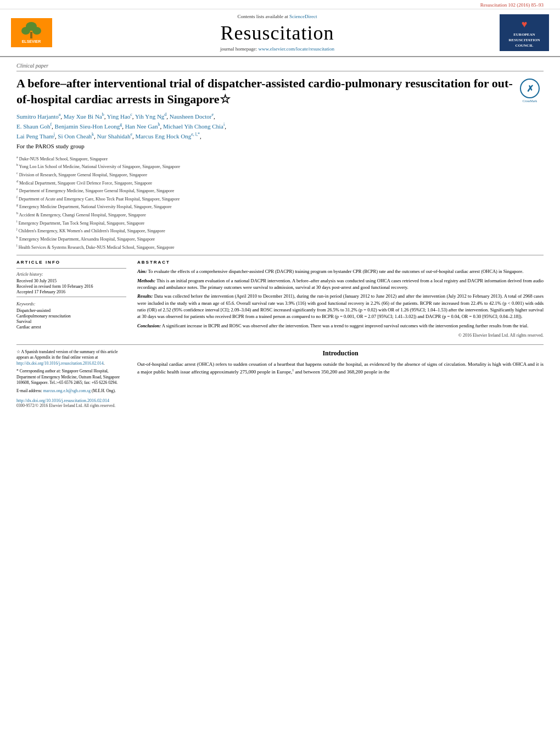 The image size is (560, 742). Describe the element at coordinates (277, 33) in the screenshot. I see `header-center: Contents lists available at ScienceDirec…` at that location.